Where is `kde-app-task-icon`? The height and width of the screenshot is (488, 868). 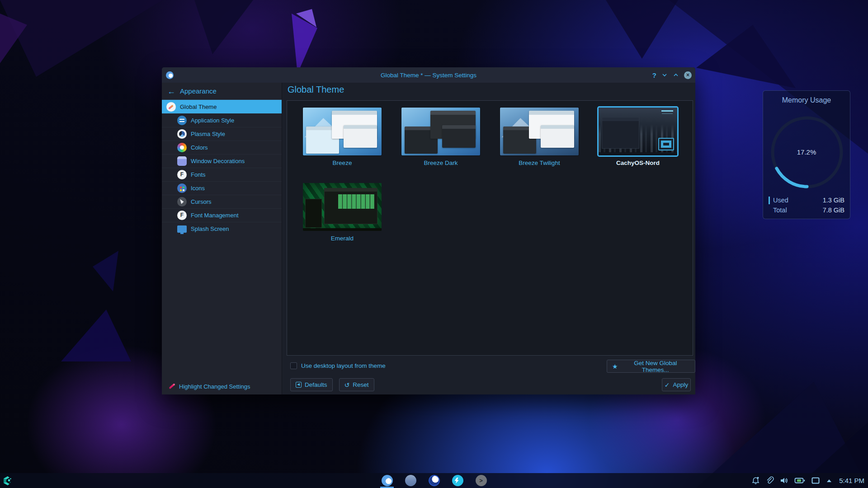
kde-app-task-icon is located at coordinates (458, 481).